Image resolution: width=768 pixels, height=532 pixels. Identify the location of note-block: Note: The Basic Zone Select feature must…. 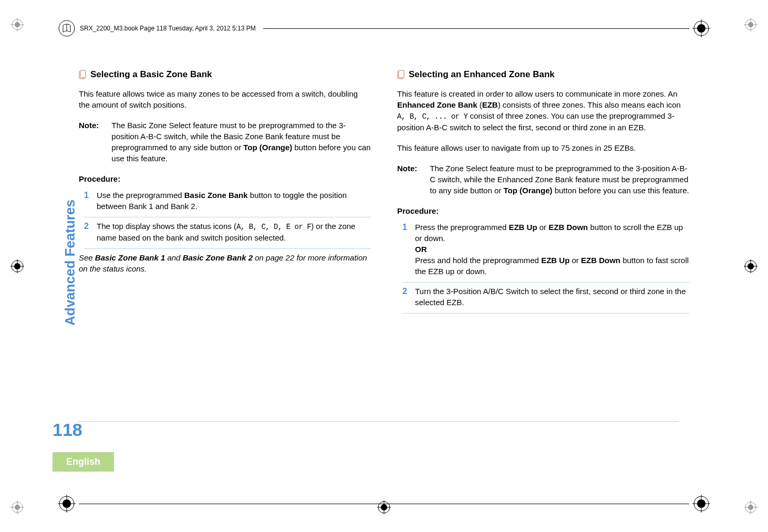
(225, 142).